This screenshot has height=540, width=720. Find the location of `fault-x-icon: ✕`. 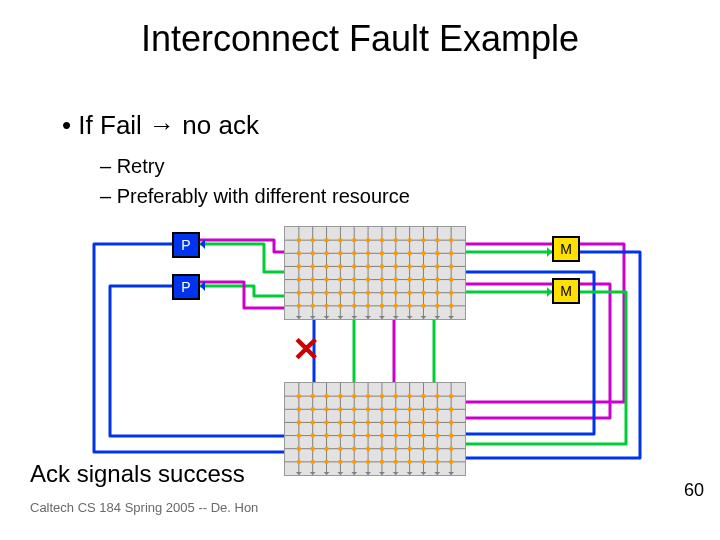

fault-x-icon: ✕ is located at coordinates (306, 349).